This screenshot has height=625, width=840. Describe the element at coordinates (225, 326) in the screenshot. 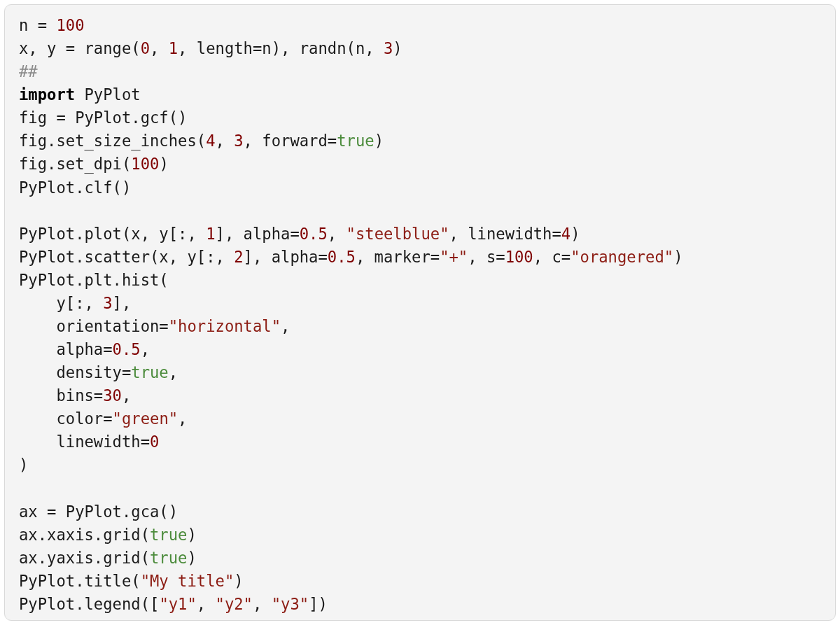

I see `code-token: "horizontal"` at that location.